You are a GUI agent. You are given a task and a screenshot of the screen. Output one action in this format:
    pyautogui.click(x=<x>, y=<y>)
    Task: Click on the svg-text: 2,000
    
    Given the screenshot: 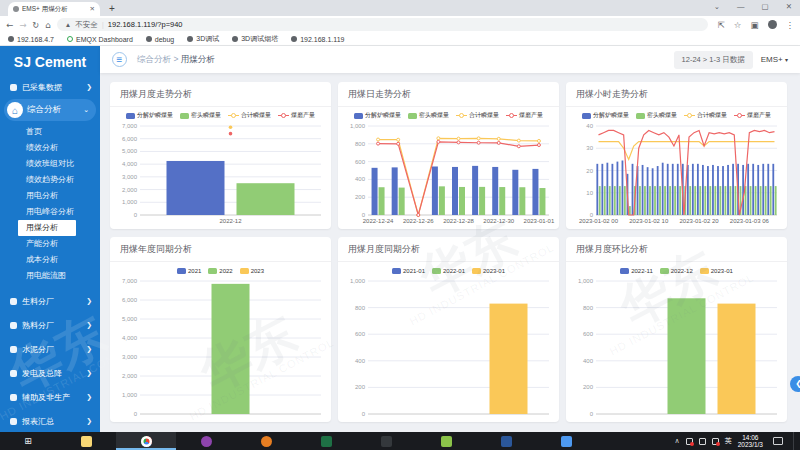 What is the action you would take?
    pyautogui.click(x=130, y=376)
    